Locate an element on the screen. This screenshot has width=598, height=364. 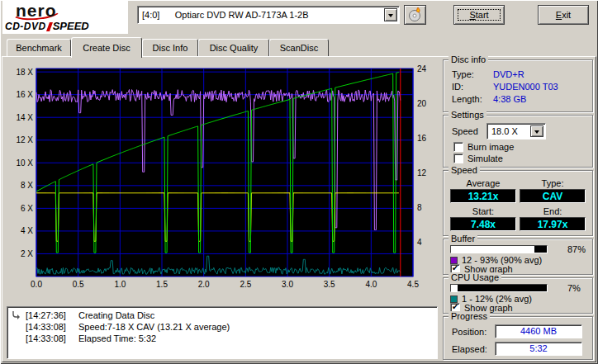
svg-text: 6 X is located at coordinates (26, 208).